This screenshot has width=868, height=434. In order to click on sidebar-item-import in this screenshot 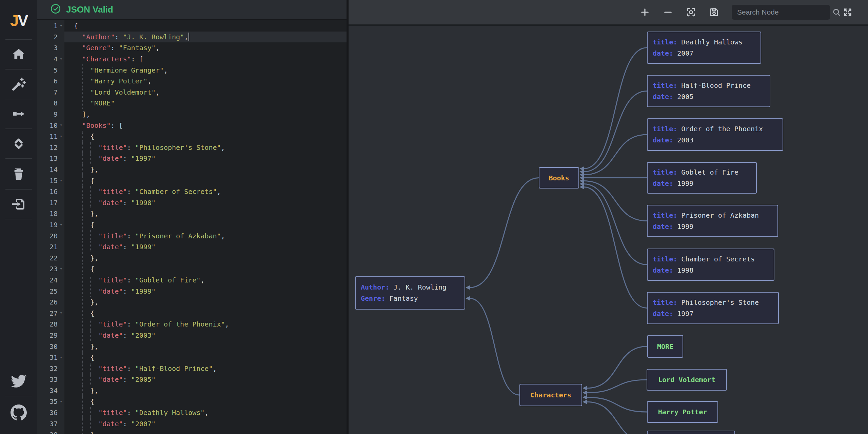, I will do `click(19, 204)`.